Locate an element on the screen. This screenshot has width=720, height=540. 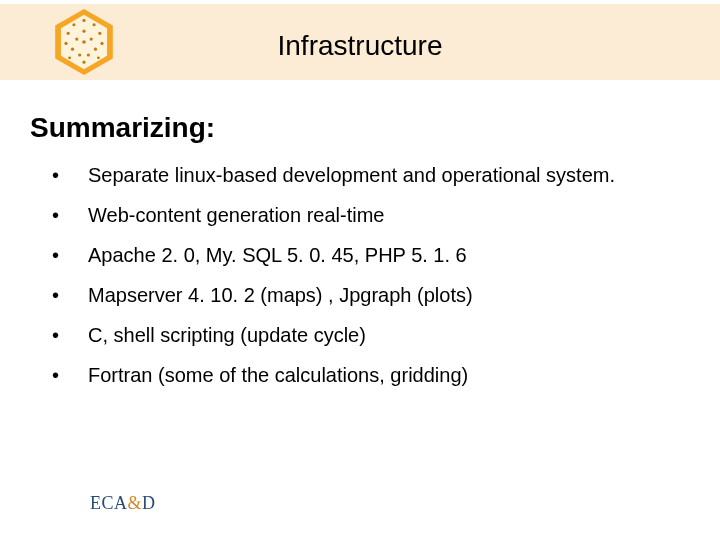
footer-logo-d: D is located at coordinates (149, 503).